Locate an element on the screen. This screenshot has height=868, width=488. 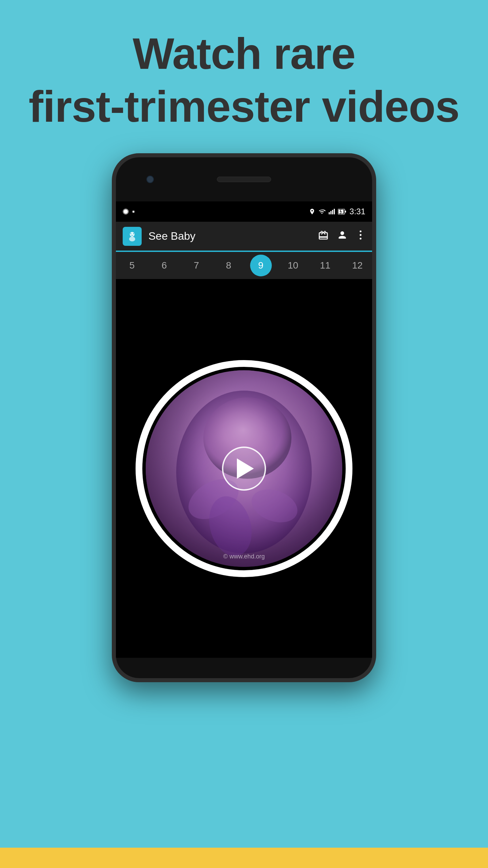
app-logo is located at coordinates (132, 236).